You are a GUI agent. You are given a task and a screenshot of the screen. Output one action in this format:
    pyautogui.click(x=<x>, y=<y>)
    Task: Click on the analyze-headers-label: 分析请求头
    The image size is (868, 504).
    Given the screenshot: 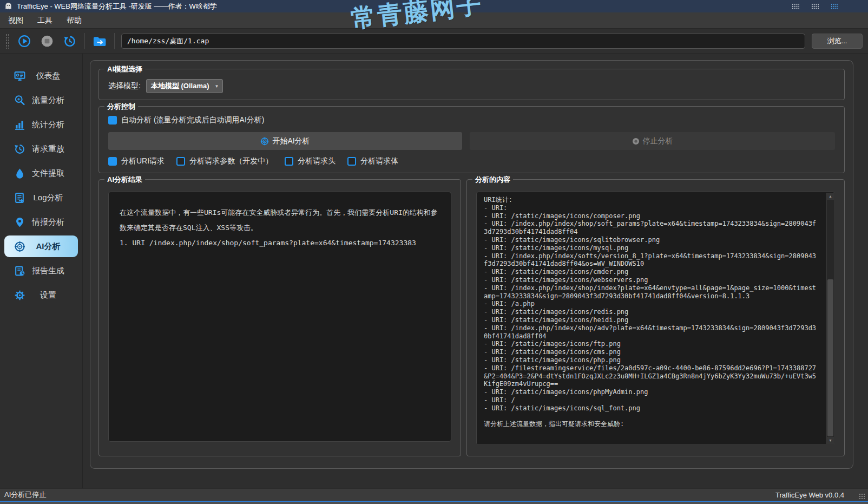 What is the action you would take?
    pyautogui.click(x=317, y=161)
    